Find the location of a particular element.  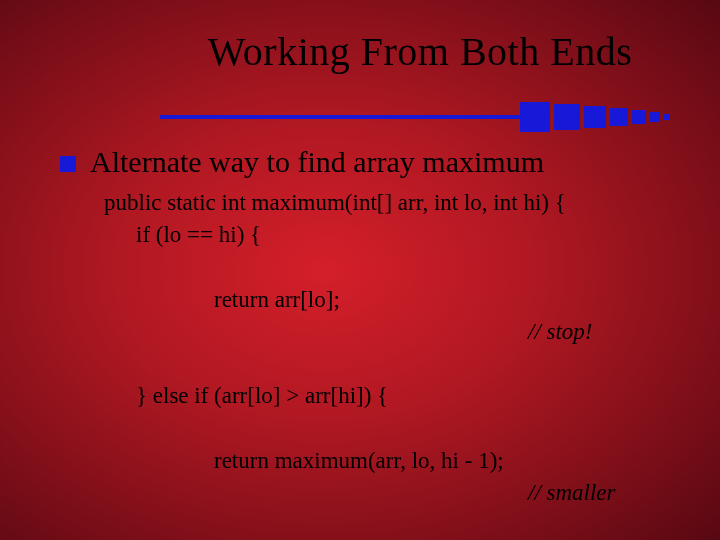

bullet-text: Alternate way to find array maximum is located at coordinates (317, 162).